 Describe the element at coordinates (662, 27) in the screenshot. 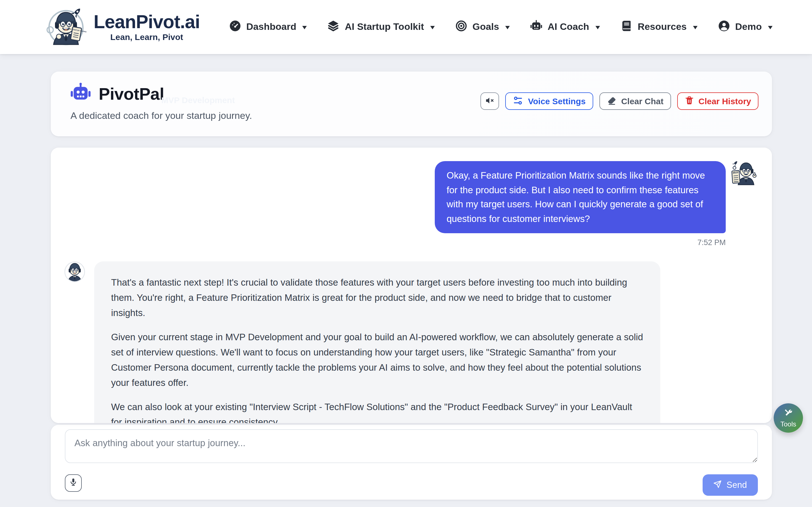

I see `nav-label: Resources` at that location.